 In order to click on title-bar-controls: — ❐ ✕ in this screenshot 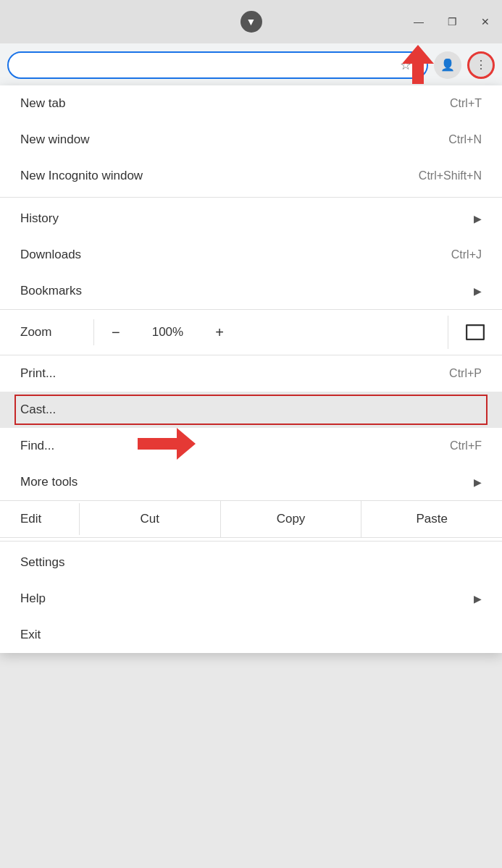, I will do `click(452, 22)`.